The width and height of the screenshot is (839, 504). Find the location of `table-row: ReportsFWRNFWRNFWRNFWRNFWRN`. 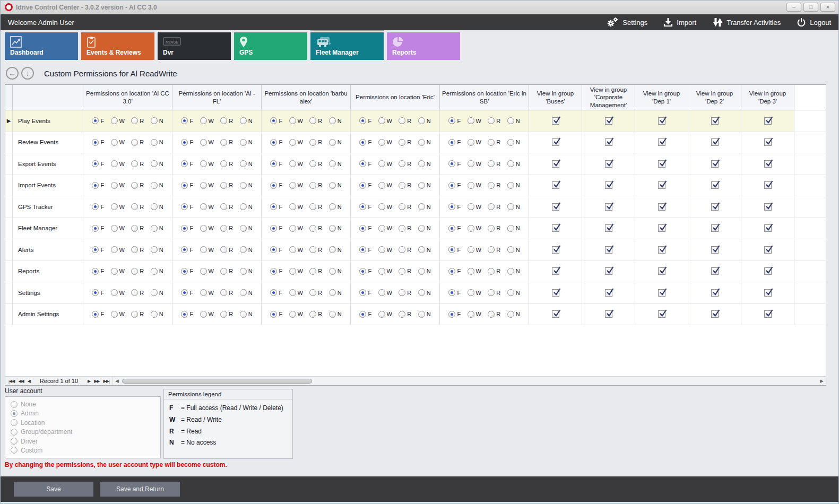

table-row: ReportsFWRNFWRNFWRNFWRNFWRN is located at coordinates (416, 272).